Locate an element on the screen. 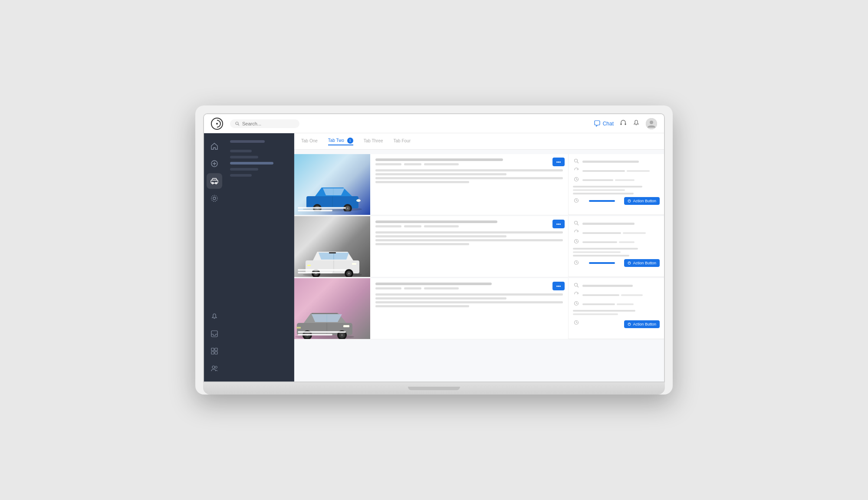 The image size is (868, 500). sidebar-item-settings is located at coordinates (214, 198).